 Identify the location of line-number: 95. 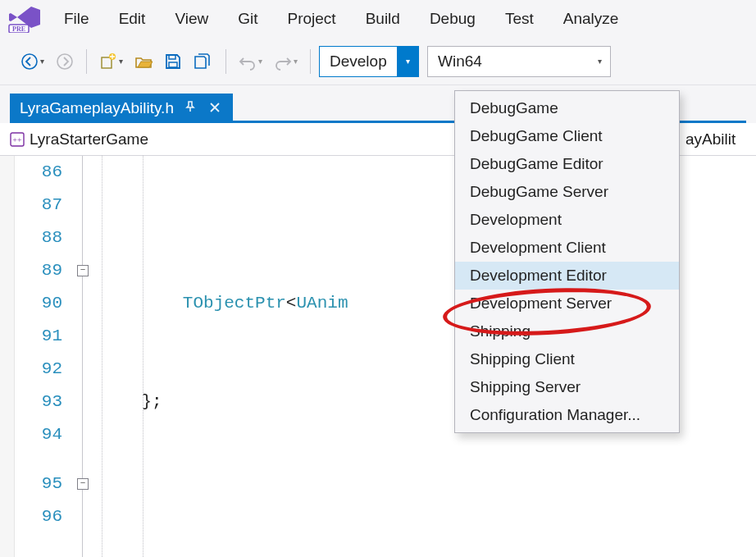
(39, 484).